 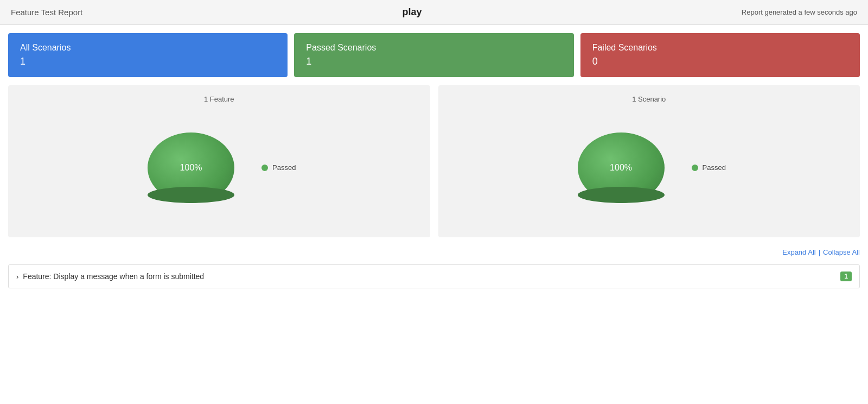 I want to click on expand-all-link: Expand All, so click(x=799, y=252).